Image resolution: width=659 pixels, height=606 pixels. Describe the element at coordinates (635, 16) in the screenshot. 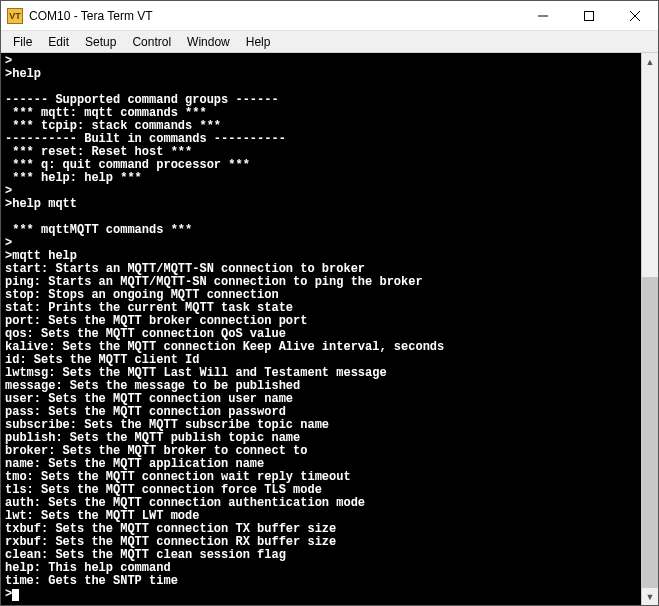

I see `close-button` at that location.